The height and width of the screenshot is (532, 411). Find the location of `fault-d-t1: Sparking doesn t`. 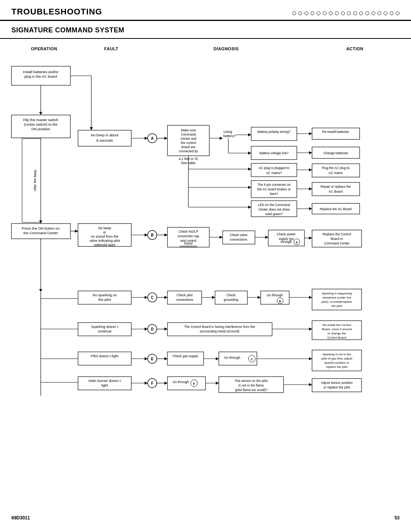

fault-d-t1: Sparking doesn t is located at coordinates (105, 327).